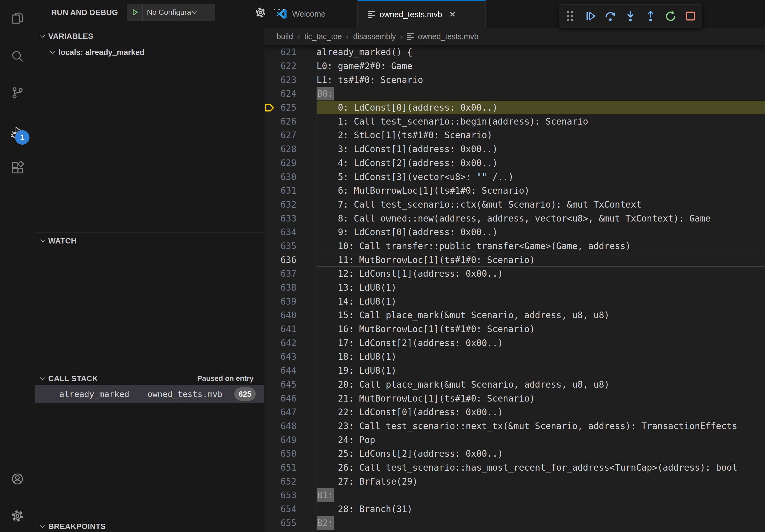  I want to click on execution-pointer, so click(270, 108).